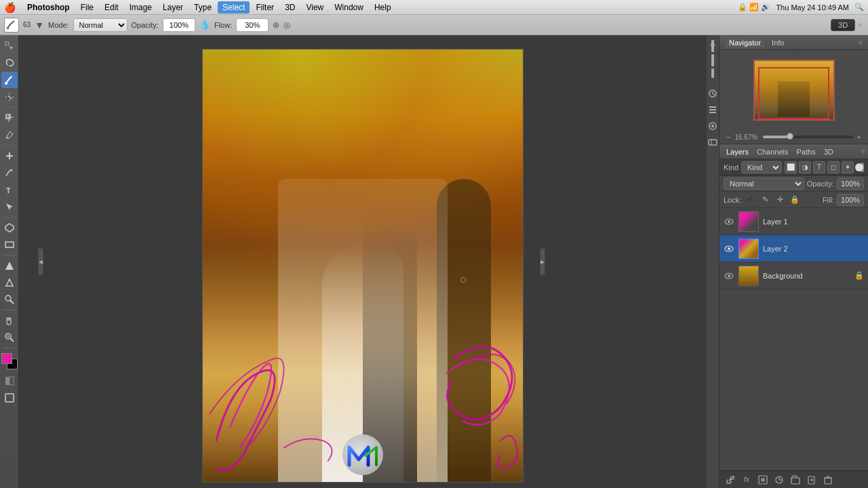  What do you see at coordinates (315, 7) in the screenshot?
I see `menubar-view: View` at bounding box center [315, 7].